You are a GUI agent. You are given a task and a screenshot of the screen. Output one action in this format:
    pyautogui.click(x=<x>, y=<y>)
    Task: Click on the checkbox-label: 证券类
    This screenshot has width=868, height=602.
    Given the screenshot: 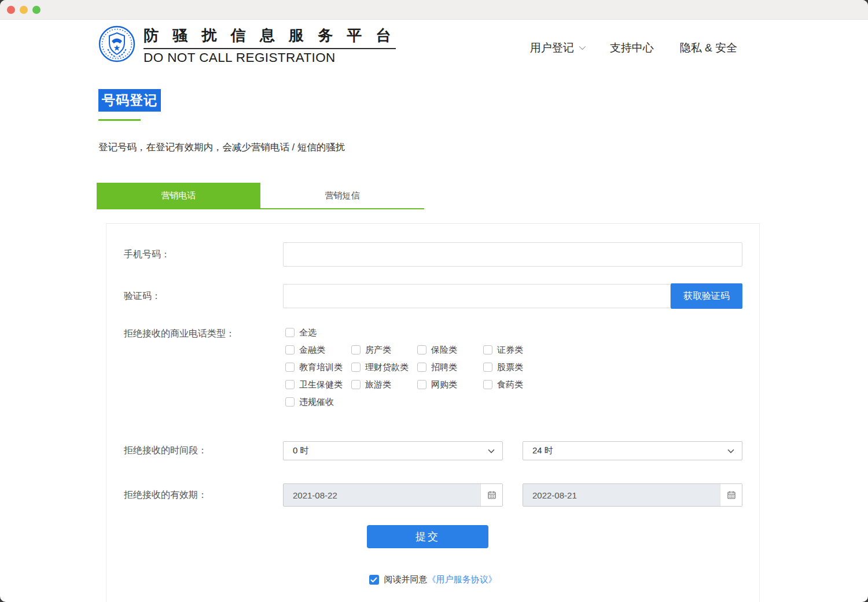 What is the action you would take?
    pyautogui.click(x=510, y=350)
    